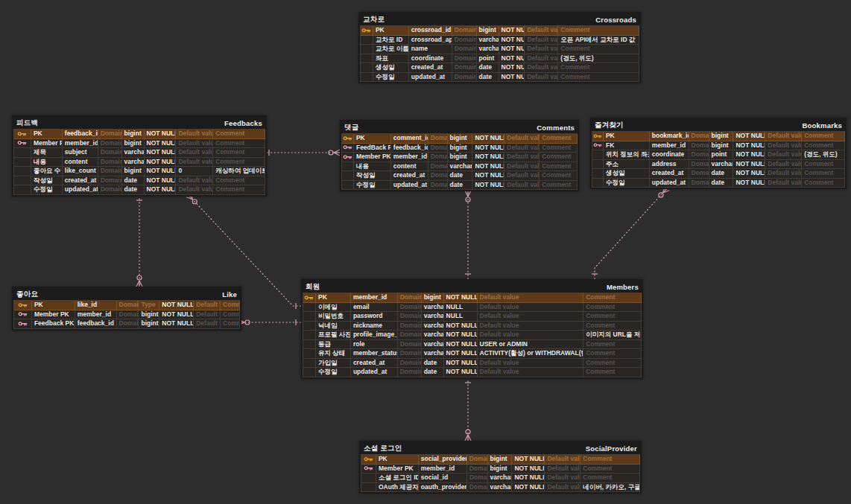 The image size is (851, 504). Describe the element at coordinates (127, 325) in the screenshot. I see `table-row: Feedback PKfeedback_idDomainbigintNOT NU…` at that location.